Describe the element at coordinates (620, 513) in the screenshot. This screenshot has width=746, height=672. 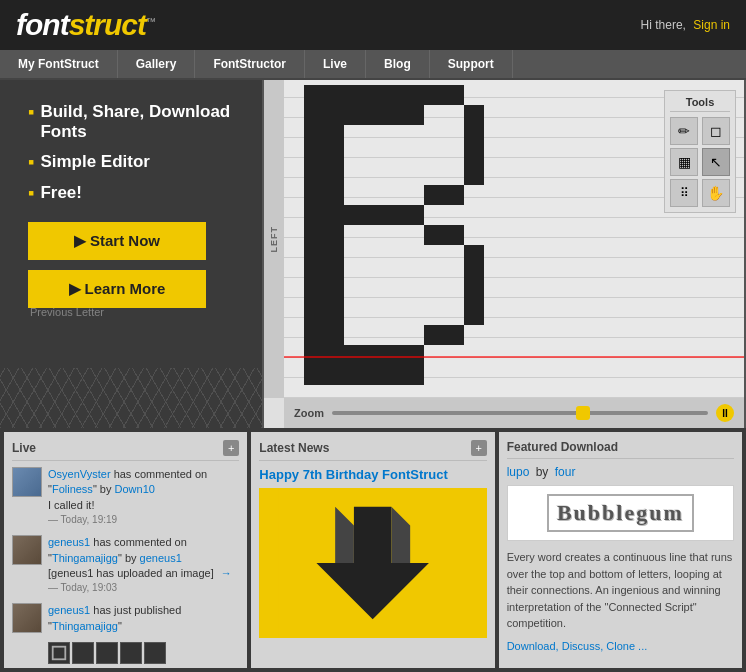
I see `featured-font-display: Bubblegum` at that location.